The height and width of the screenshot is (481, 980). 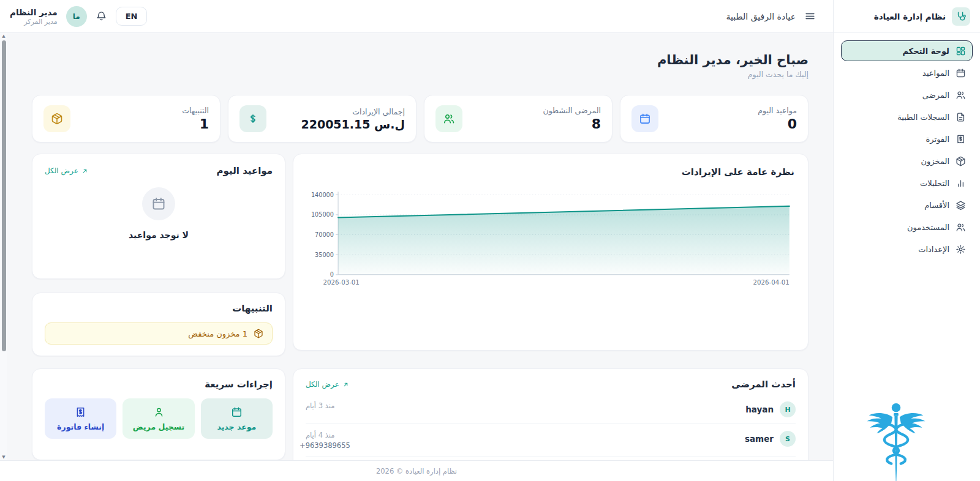 What do you see at coordinates (332, 274) in the screenshot?
I see `svg-text: 0` at bounding box center [332, 274].